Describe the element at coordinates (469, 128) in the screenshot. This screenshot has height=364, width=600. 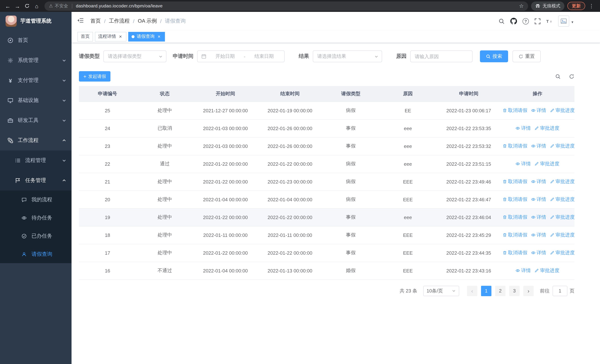
I see `cell-apply: 2022-01-22 23:53:35` at that location.